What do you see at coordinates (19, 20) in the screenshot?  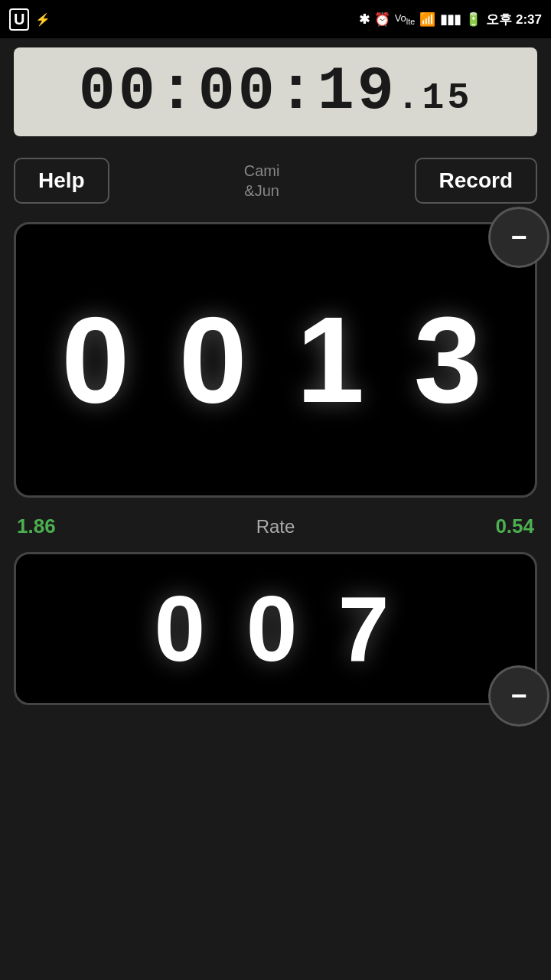 I see `u-icon: U` at bounding box center [19, 20].